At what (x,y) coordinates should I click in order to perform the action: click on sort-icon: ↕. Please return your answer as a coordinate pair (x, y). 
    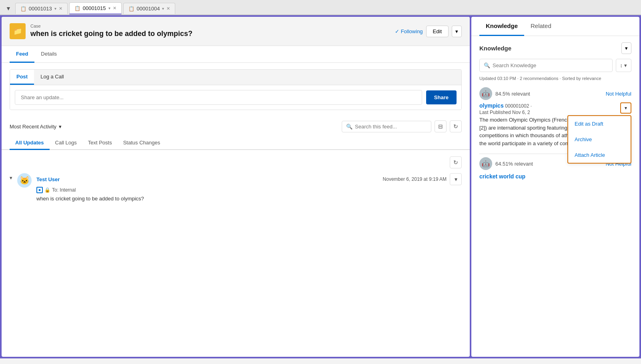
    Looking at the image, I should click on (622, 66).